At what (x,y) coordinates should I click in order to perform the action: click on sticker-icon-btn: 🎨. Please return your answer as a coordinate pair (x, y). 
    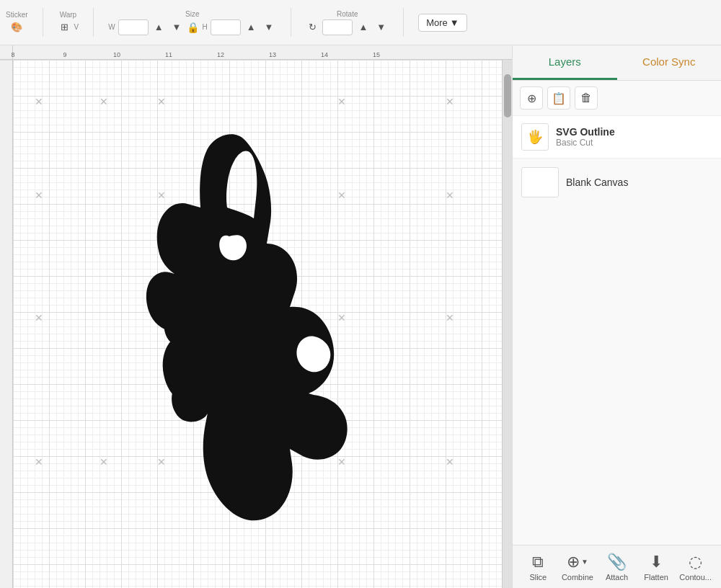
    Looking at the image, I should click on (17, 27).